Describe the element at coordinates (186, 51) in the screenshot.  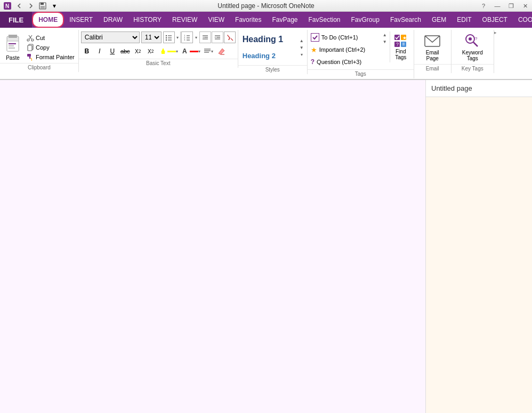
I see `font-color-icon: A` at that location.